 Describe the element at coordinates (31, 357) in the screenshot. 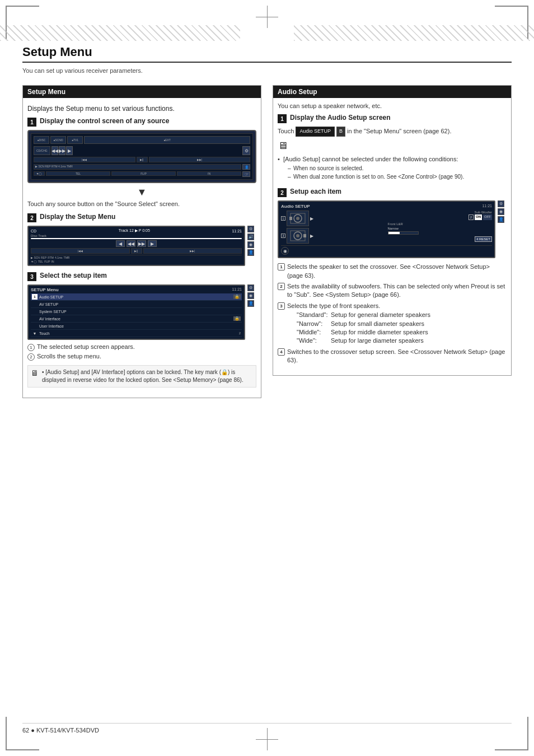

I see `note-circle-2: 2` at that location.